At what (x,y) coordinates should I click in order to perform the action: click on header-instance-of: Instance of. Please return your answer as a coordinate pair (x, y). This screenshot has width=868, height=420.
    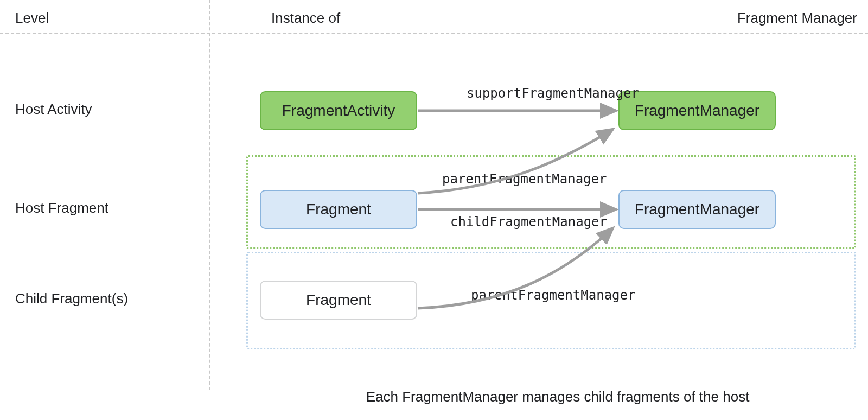
    Looking at the image, I should click on (306, 18).